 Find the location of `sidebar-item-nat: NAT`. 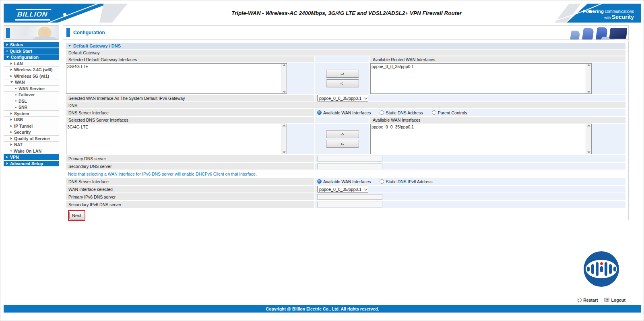

sidebar-item-nat: NAT is located at coordinates (31, 145).